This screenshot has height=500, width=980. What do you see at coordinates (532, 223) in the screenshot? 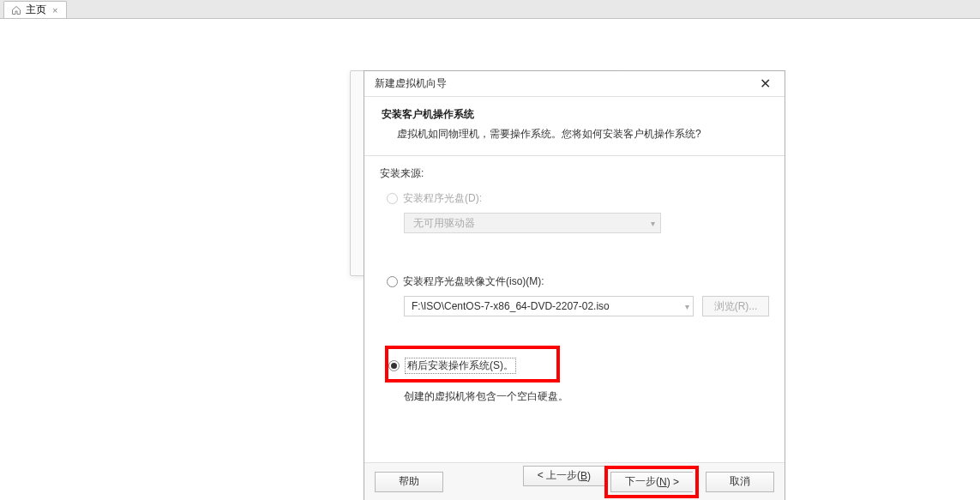
I see `disc-drive-select: 无可用驱动器 ▾` at bounding box center [532, 223].